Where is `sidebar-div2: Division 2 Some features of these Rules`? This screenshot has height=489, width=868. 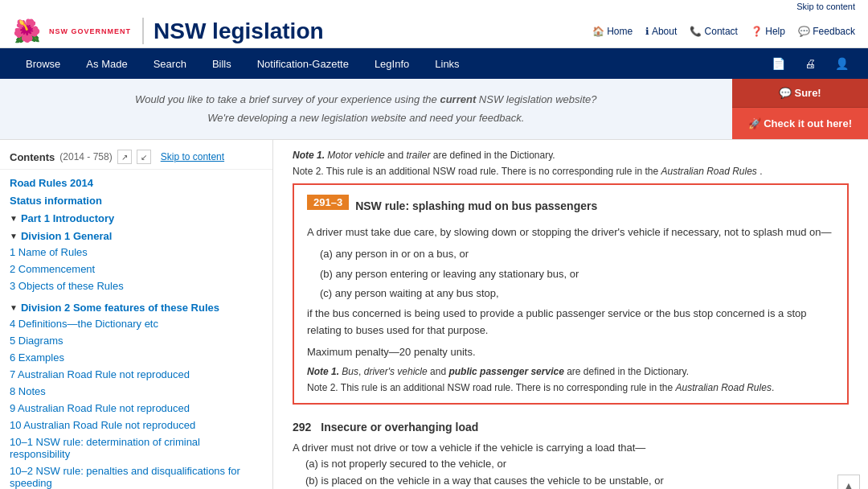
sidebar-div2: Division 2 Some features of these Rules is located at coordinates (121, 307).